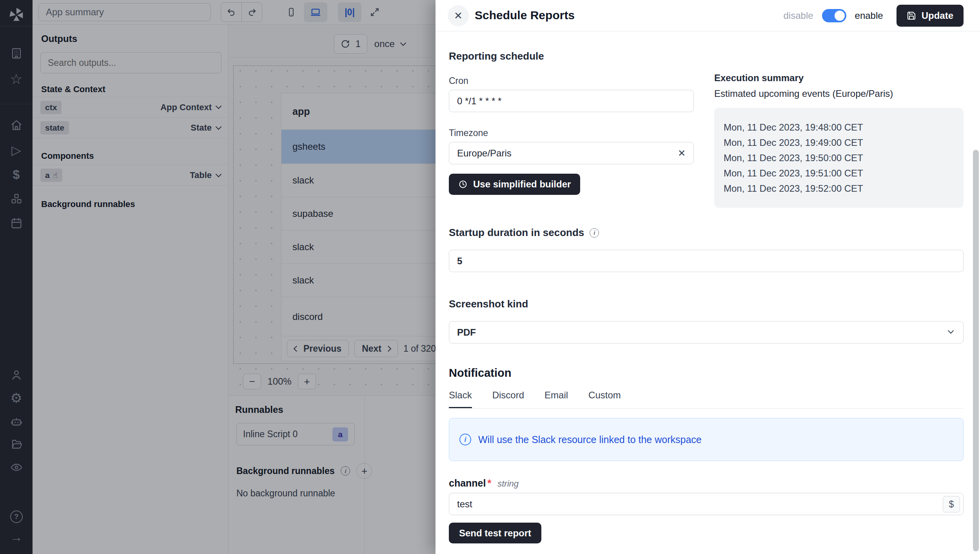  Describe the element at coordinates (840, 16) in the screenshot. I see `toggle-knob` at that location.